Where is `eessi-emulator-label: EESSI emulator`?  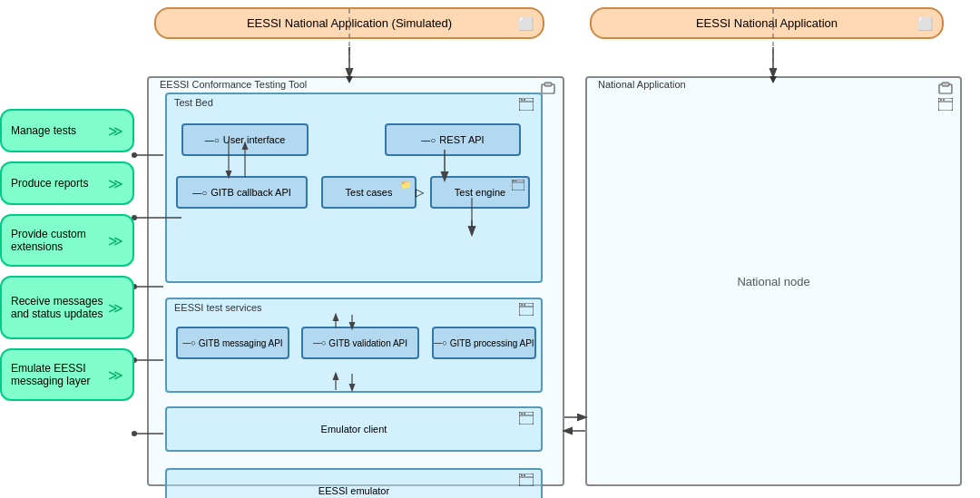
eessi-emulator-label: EESSI emulator is located at coordinates (354, 491).